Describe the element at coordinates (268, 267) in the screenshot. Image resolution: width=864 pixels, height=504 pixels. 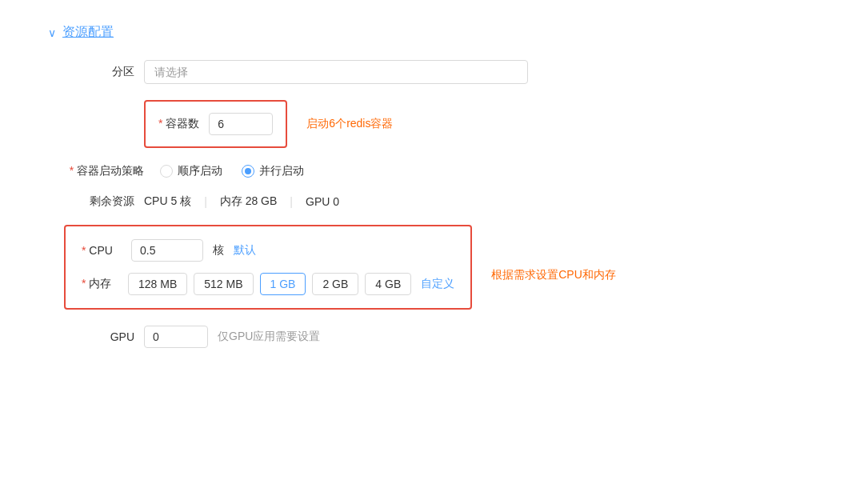
I see `cpu-memory-box: * CPU 核 默认 * 内存 128 MB 512 MB 1 GB 2 GB …` at that location.